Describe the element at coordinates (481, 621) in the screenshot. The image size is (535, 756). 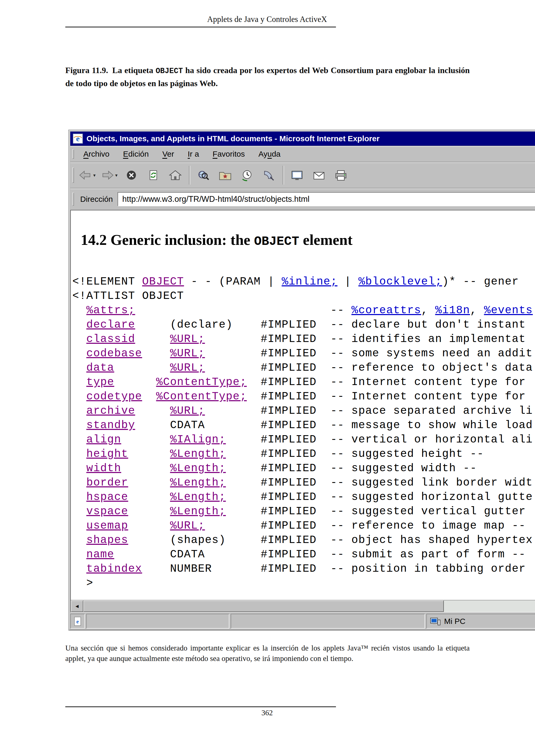
I see `status-zone-pane: Mi PC` at that location.